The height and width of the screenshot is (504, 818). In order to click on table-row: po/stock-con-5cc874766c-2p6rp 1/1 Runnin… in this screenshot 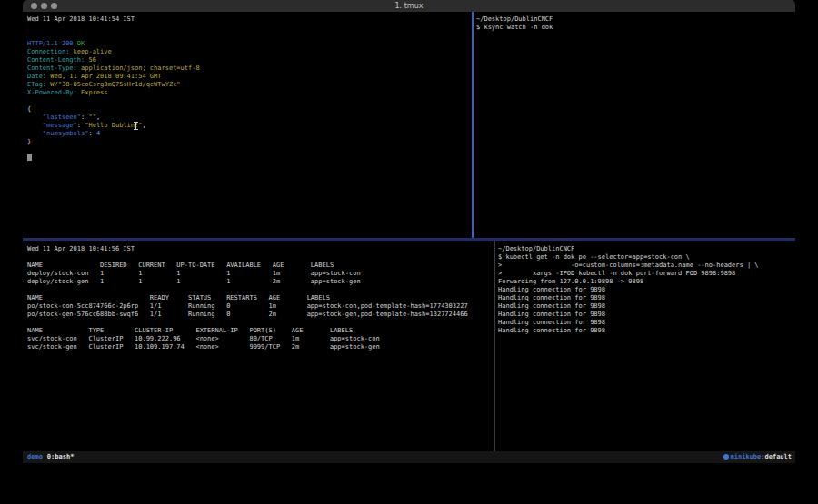, I will do `click(260, 307)`.